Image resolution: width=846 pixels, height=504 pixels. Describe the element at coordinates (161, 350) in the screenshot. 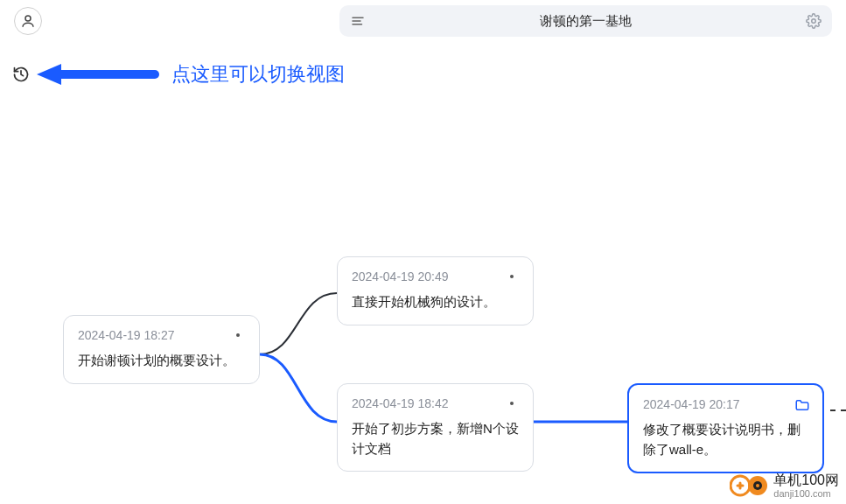

I see `timeline-node-root: 2024-04-19 18:27 开始谢顿计划的概要设计。` at that location.